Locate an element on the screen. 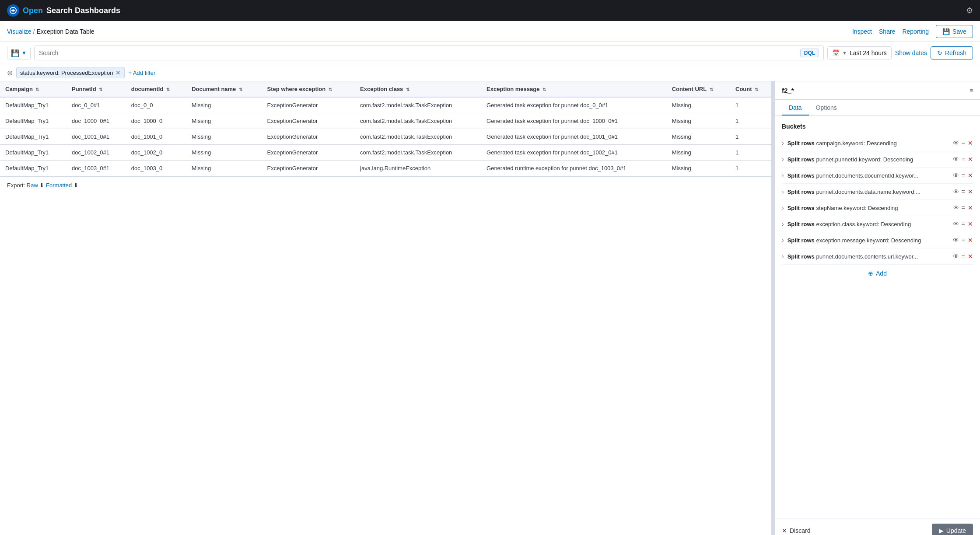 Image resolution: width=980 pixels, height=535 pixels. settings-icon: ⚙ is located at coordinates (970, 10).